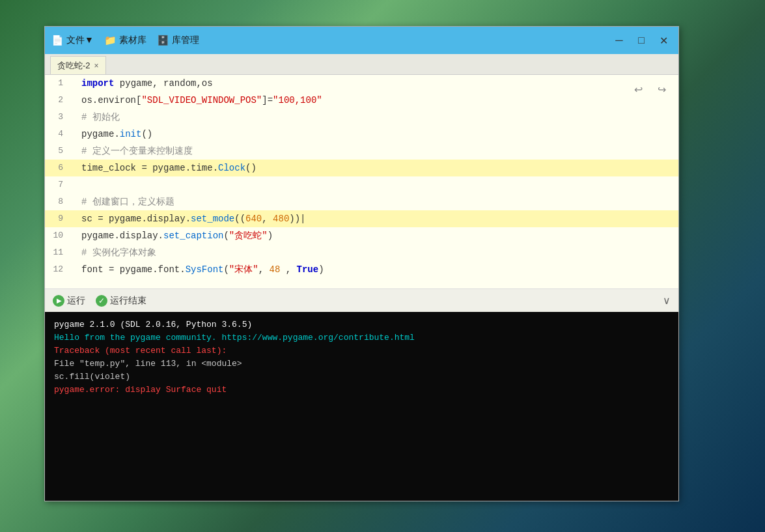  What do you see at coordinates (362, 219) in the screenshot?
I see `code-line-9: 9 sc = pygame.display.set_mode((640, 480…` at bounding box center [362, 219].